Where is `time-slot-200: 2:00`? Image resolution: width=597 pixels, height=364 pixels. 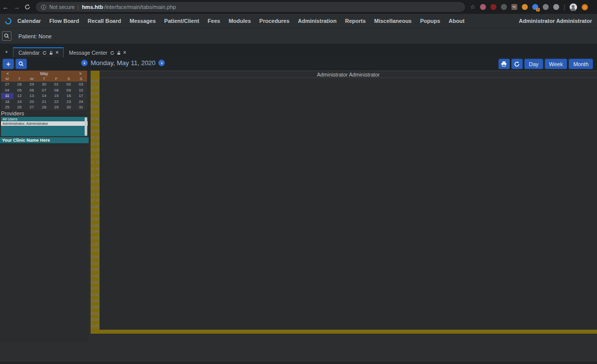 time-slot-200: 2:00 is located at coordinates (95, 232).